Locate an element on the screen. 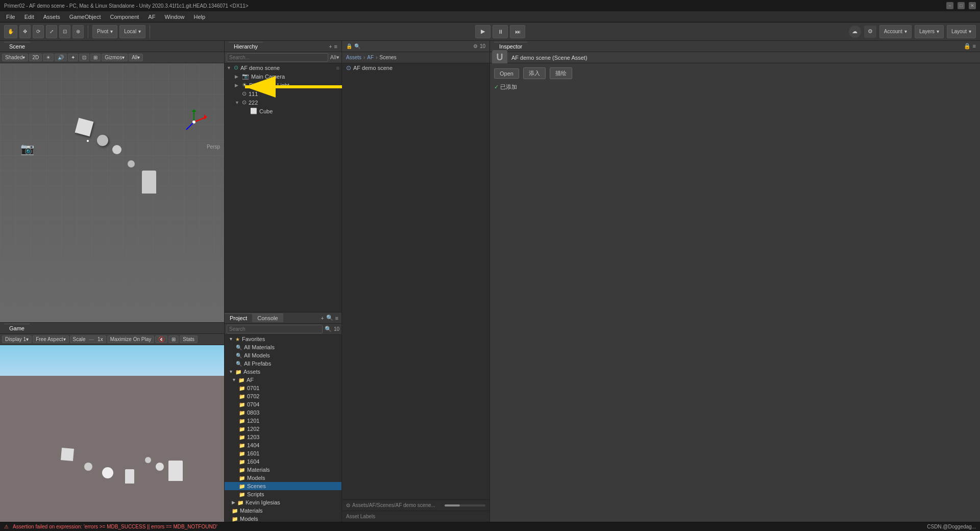  proj-0701: 📁 0701 is located at coordinates (283, 388).